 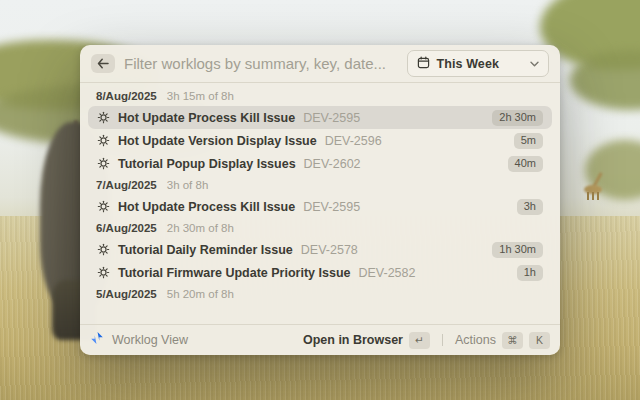 I want to click on issue-title: Tutorial Firmware Update Priority Issue, so click(x=234, y=273).